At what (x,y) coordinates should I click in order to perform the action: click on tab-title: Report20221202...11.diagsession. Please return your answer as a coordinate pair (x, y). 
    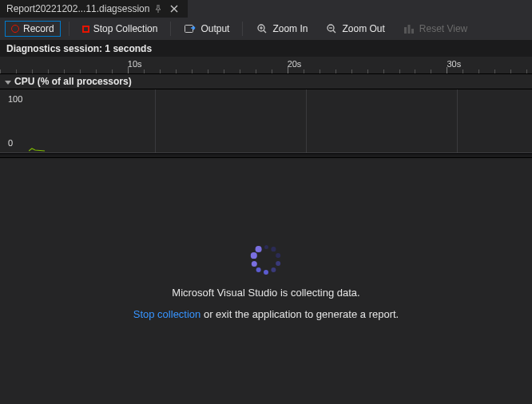
    Looking at the image, I should click on (78, 9).